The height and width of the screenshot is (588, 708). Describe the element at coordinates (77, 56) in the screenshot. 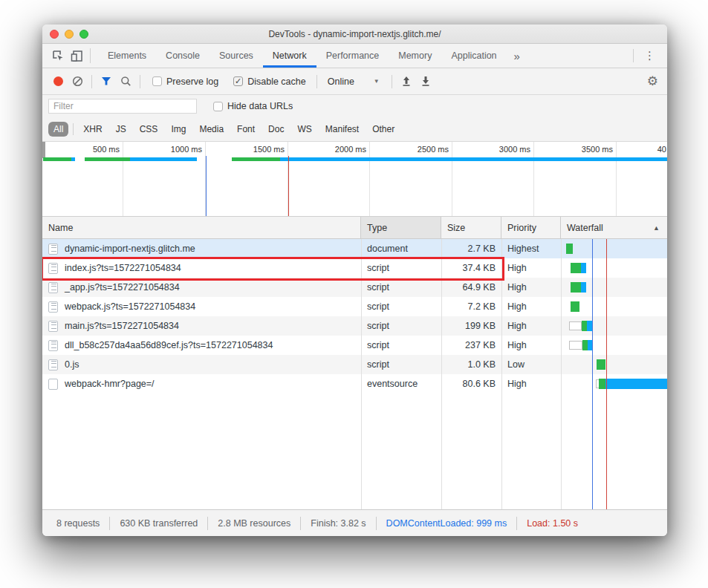

I see `toggle-device-toolbar-icon` at that location.